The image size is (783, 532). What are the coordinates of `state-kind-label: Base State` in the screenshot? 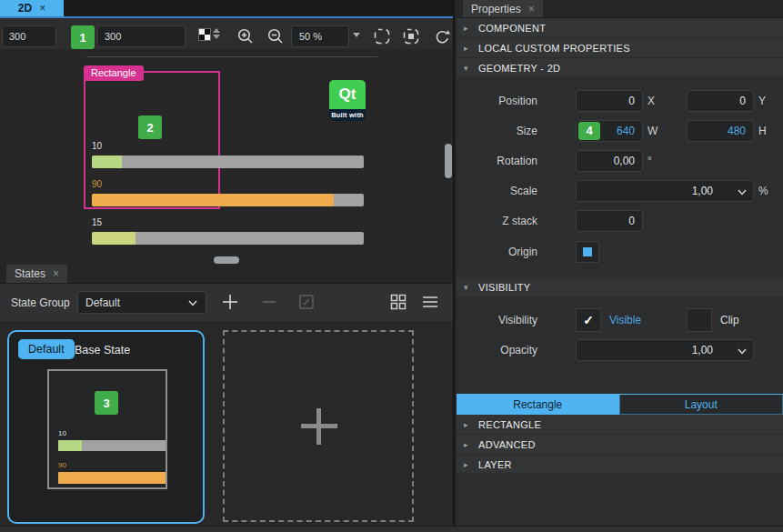 It's located at (102, 350).